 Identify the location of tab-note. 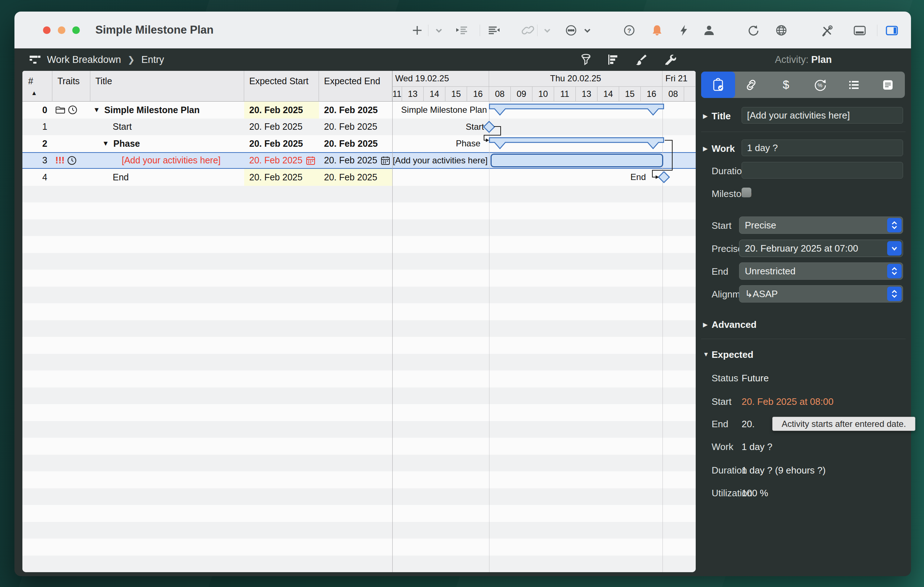
(888, 84).